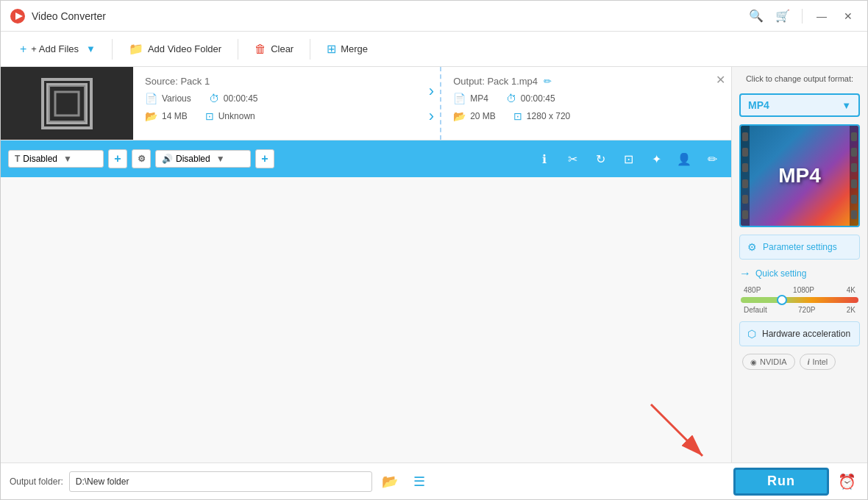 The height and width of the screenshot is (500, 868). Describe the element at coordinates (459, 116) in the screenshot. I see `output-size-icon: 📂` at that location.